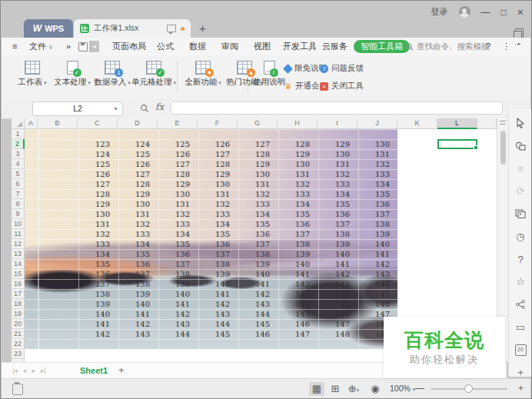  I want to click on cell-B3: 124, so click(98, 154).